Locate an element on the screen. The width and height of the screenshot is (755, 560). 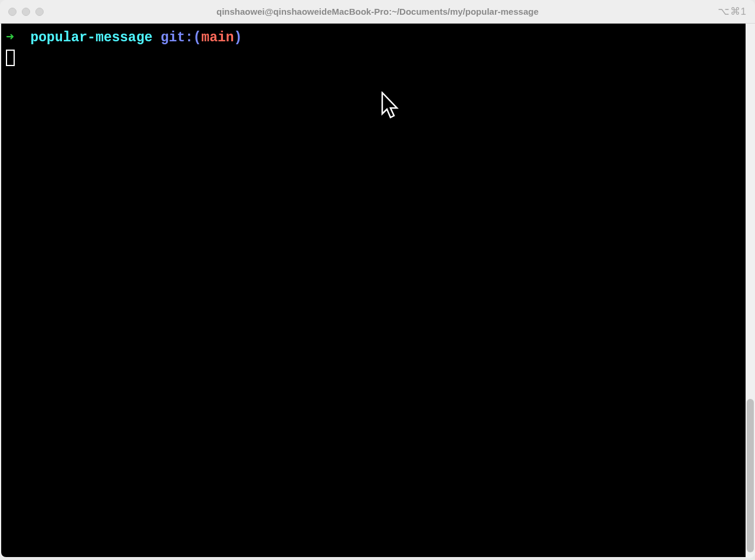
prompt-arrow-icon: ➜ is located at coordinates (10, 38).